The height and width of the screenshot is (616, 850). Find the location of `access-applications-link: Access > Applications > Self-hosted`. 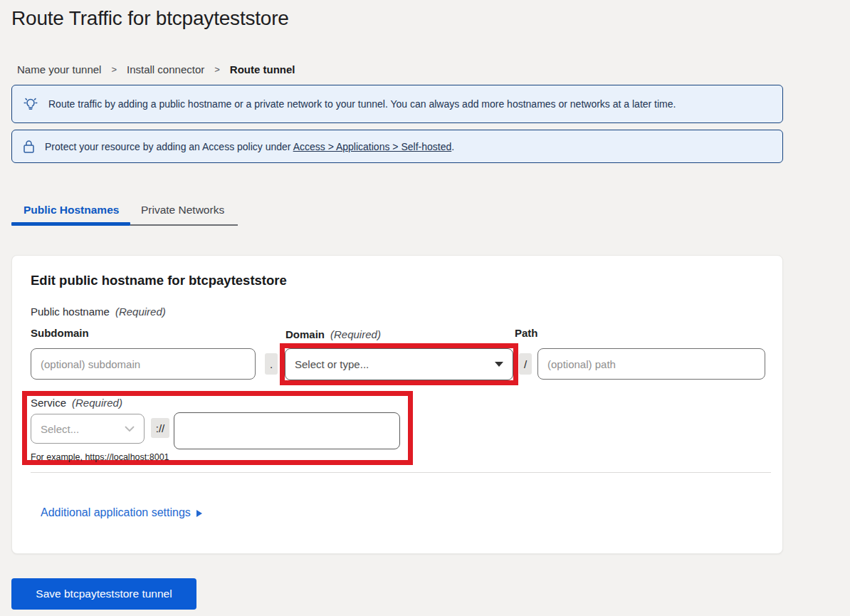

access-applications-link: Access > Applications > Self-hosted is located at coordinates (373, 147).